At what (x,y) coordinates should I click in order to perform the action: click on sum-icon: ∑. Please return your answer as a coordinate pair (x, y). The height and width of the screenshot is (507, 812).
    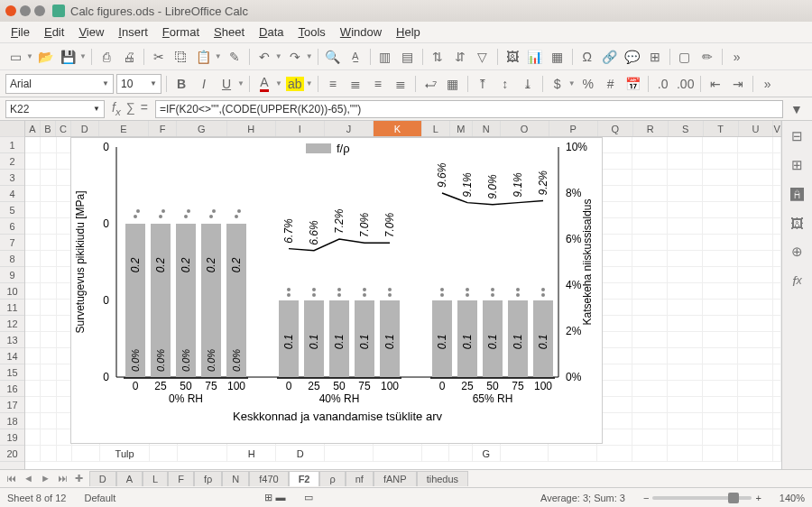
    Looking at the image, I should click on (131, 108).